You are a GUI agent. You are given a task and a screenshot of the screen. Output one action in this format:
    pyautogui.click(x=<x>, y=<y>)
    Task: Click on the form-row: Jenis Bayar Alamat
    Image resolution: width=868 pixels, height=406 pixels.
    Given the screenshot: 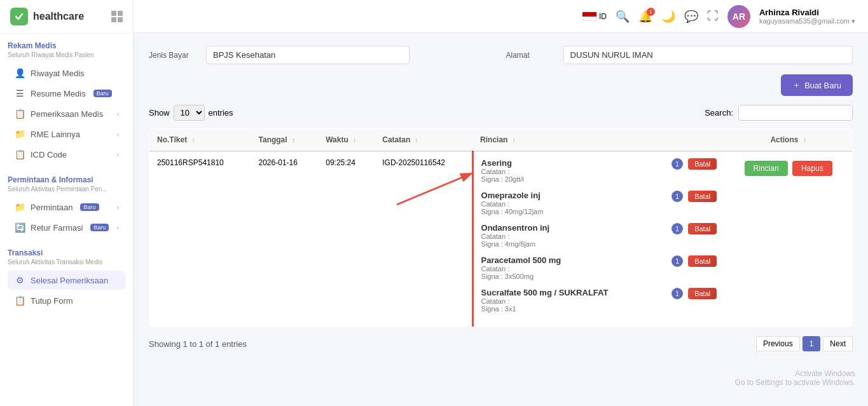 What is the action you would take?
    pyautogui.click(x=501, y=55)
    